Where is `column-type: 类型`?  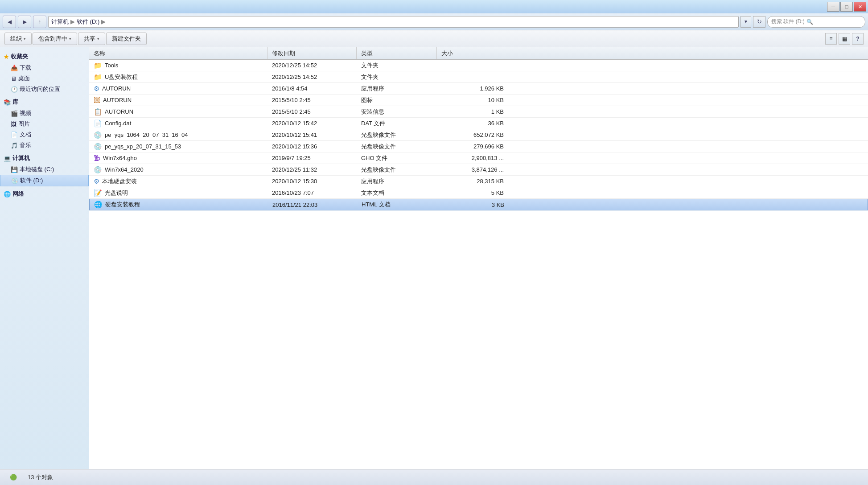 column-type: 类型 is located at coordinates (397, 53).